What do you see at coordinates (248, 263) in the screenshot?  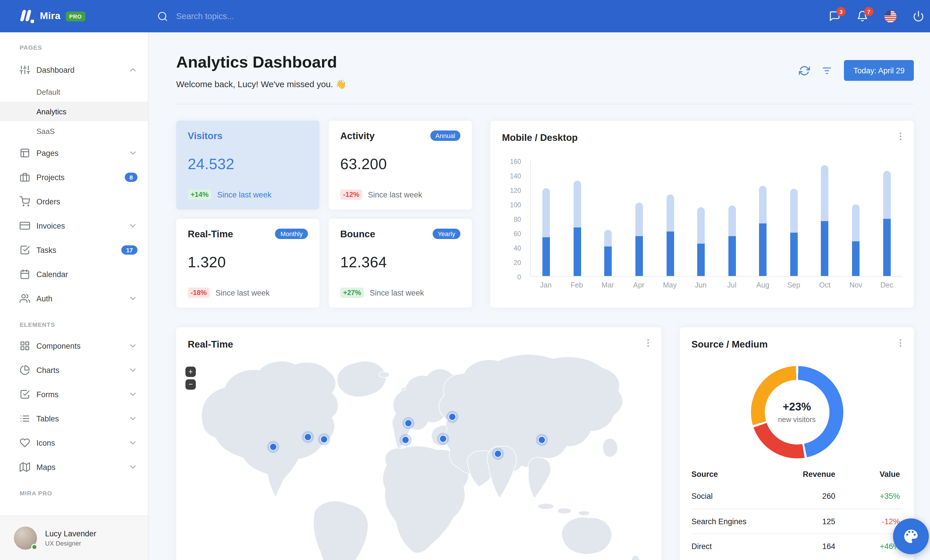 I see `stat-card-real-time: Real-TimeMonthly1.320-18%Since last week` at bounding box center [248, 263].